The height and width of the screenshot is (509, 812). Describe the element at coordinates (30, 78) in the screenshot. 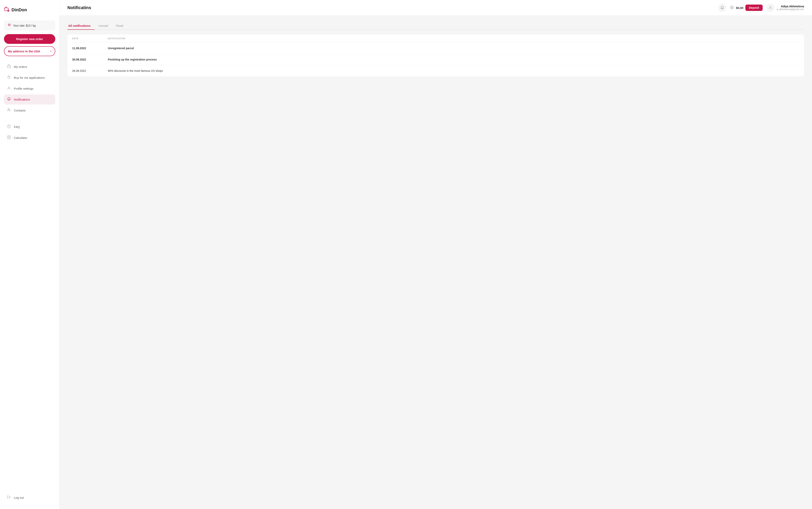

I see `sidebar-item-buy-for-me: Buy for me applications` at that location.